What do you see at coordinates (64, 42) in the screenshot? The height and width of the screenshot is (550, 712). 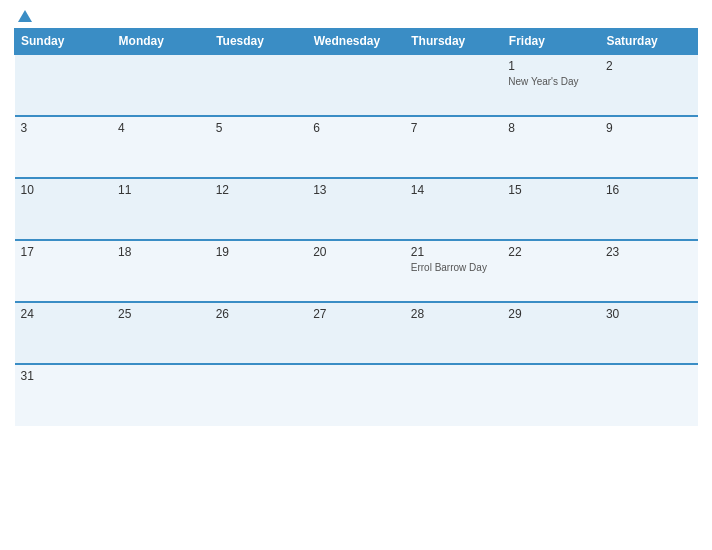 I see `weekday-header-sunday: Sunday` at bounding box center [64, 42].